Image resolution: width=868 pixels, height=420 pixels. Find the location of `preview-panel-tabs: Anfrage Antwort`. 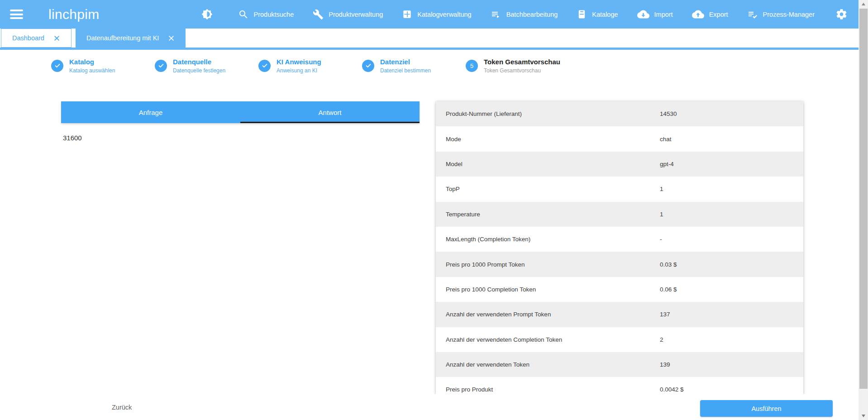

preview-panel-tabs: Anfrage Antwort is located at coordinates (240, 112).